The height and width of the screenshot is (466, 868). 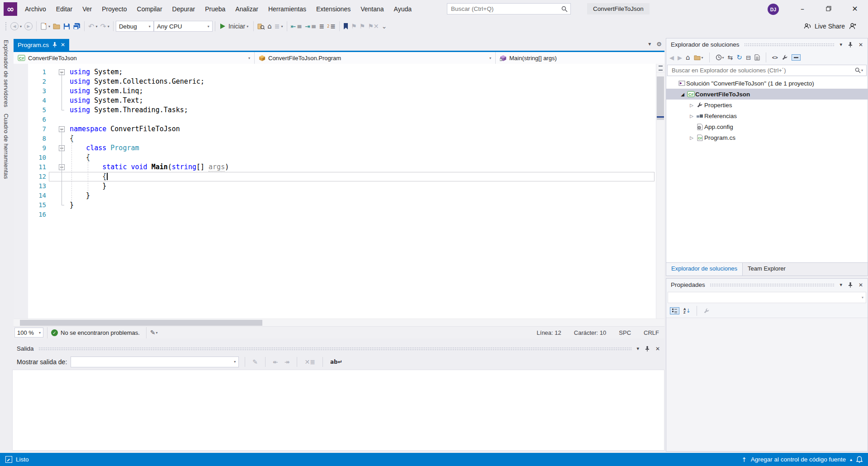 What do you see at coordinates (335, 129) in the screenshot?
I see `code-line-7: 7namespace ConvertFileToJson` at bounding box center [335, 129].